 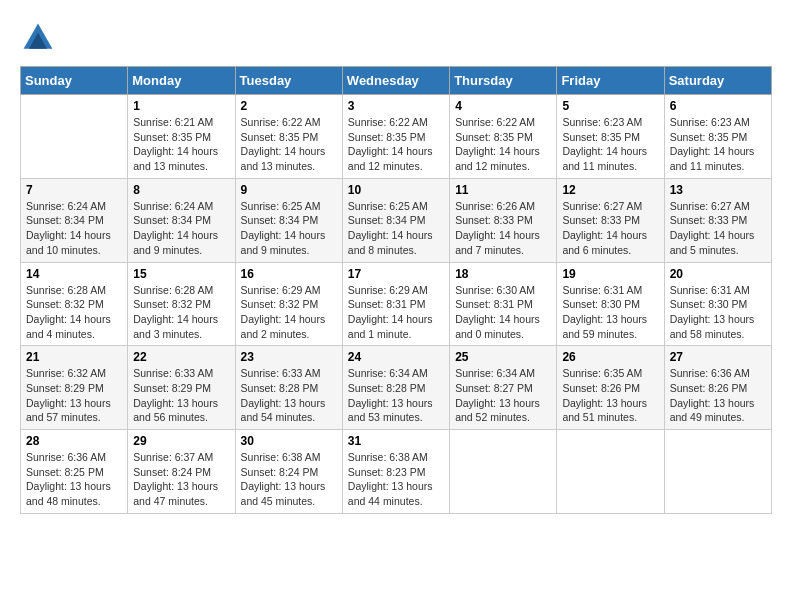 What do you see at coordinates (289, 190) in the screenshot?
I see `day-number: 9` at bounding box center [289, 190].